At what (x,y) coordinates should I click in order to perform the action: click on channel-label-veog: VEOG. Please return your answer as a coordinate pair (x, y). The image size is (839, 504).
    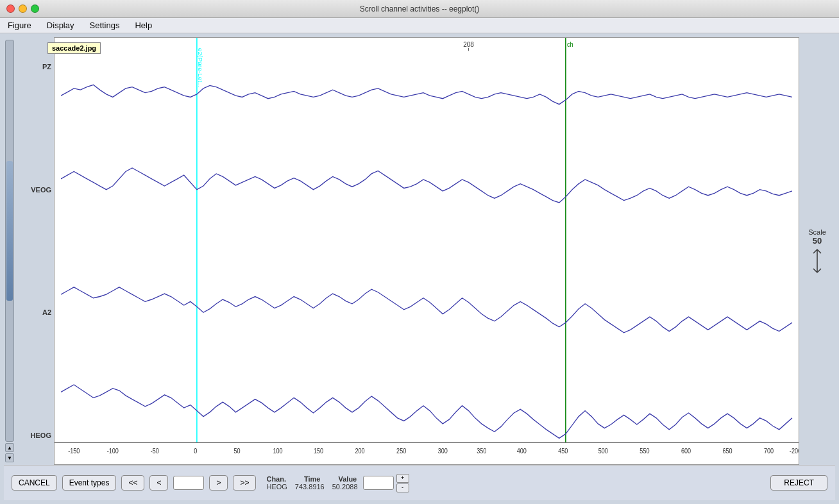
    Looking at the image, I should click on (35, 190).